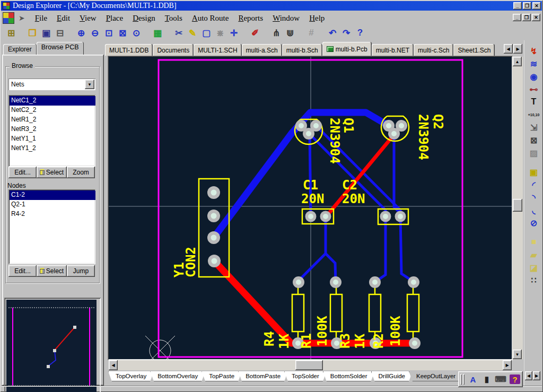  Describe the element at coordinates (534, 255) in the screenshot. I see `polygon-plane-icon: ▰` at that location.